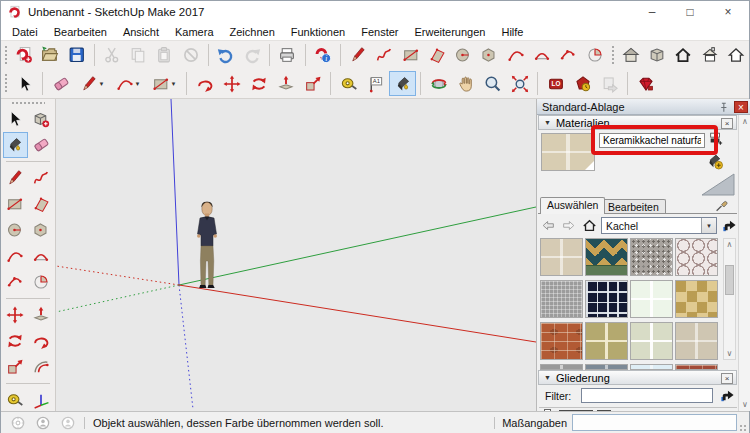  I want to click on tray-scroll-up-icon: ∧, so click(744, 122).